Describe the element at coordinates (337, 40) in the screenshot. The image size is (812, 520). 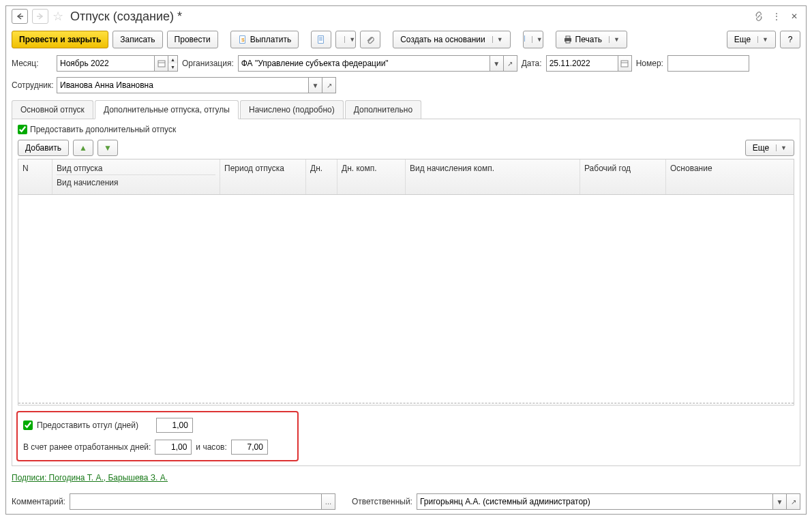
I see `pencil-icon` at that location.